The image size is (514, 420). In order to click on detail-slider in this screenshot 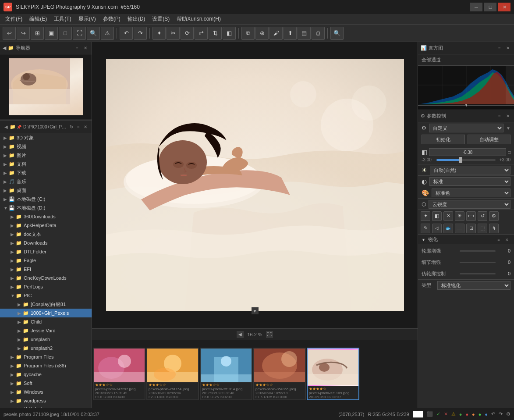, I will do `click(478, 262)`.